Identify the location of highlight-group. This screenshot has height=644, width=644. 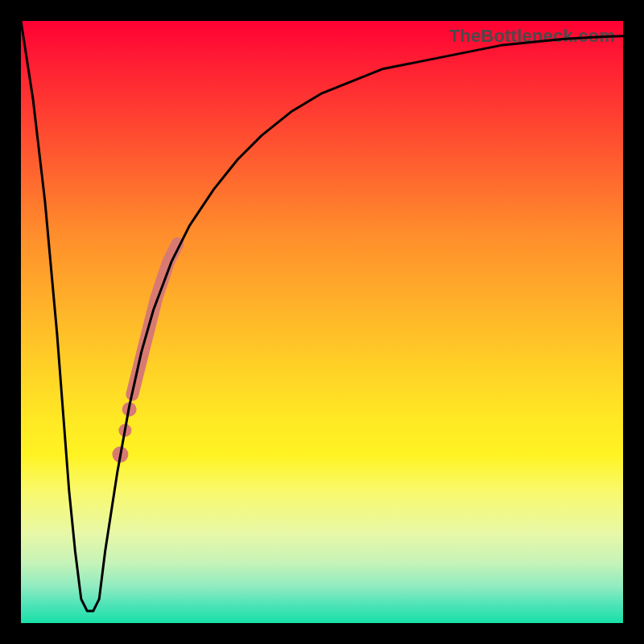
(145, 353).